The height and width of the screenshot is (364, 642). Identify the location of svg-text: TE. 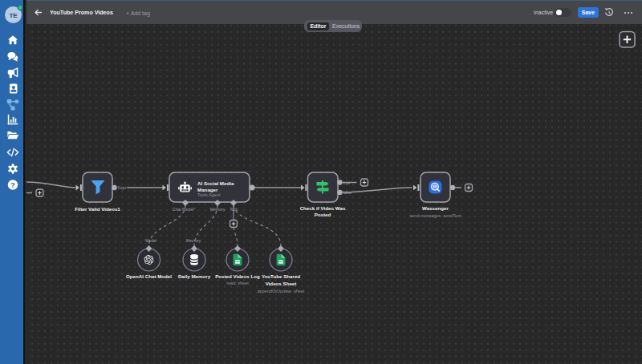
(13, 16).